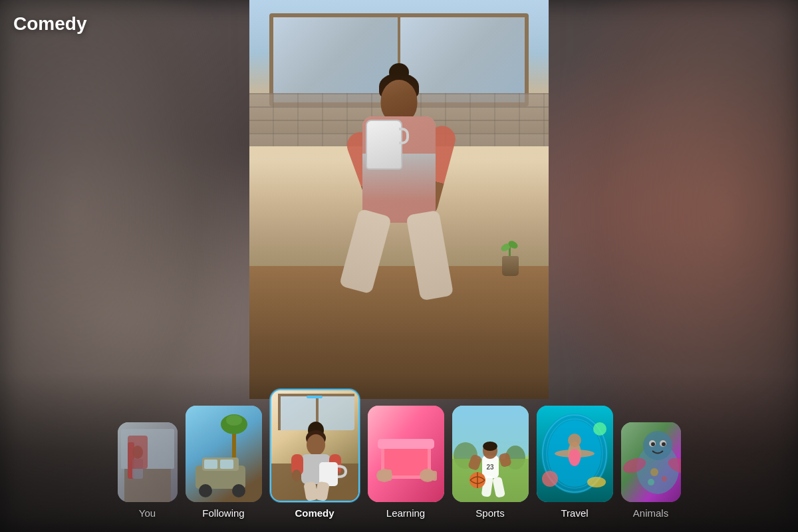 This screenshot has width=798, height=532. I want to click on person-legs, so click(399, 259).